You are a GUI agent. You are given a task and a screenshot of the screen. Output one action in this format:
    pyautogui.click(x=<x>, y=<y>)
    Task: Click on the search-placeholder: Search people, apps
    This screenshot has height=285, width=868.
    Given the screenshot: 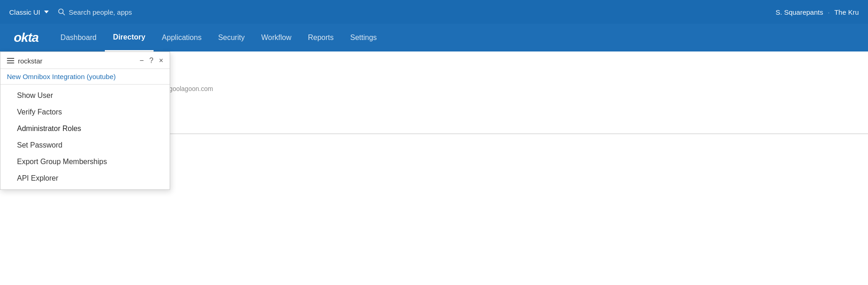 What is the action you would take?
    pyautogui.click(x=101, y=12)
    